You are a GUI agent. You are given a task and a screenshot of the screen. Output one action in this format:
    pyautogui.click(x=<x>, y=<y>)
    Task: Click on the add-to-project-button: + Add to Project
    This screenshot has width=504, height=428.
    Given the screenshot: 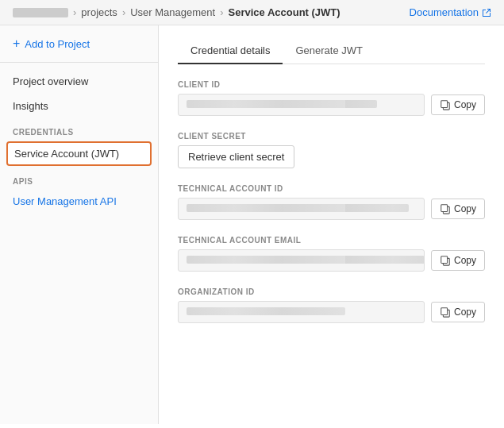 What is the action you would take?
    pyautogui.click(x=79, y=44)
    